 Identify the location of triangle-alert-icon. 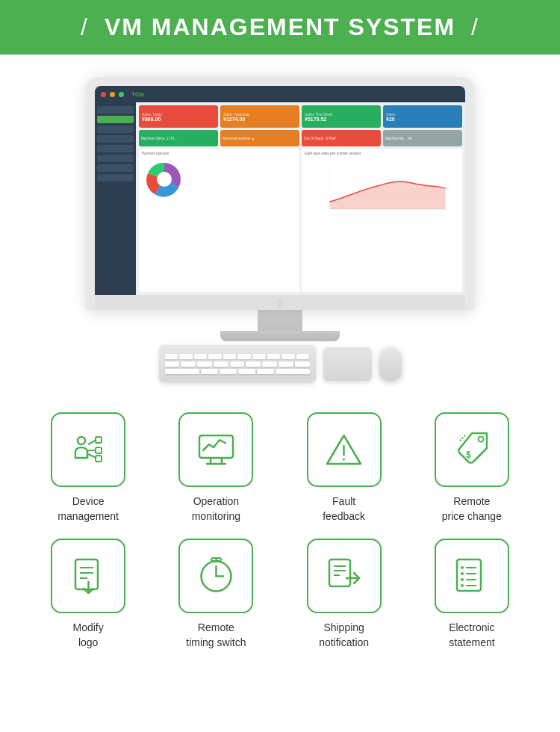
(343, 450).